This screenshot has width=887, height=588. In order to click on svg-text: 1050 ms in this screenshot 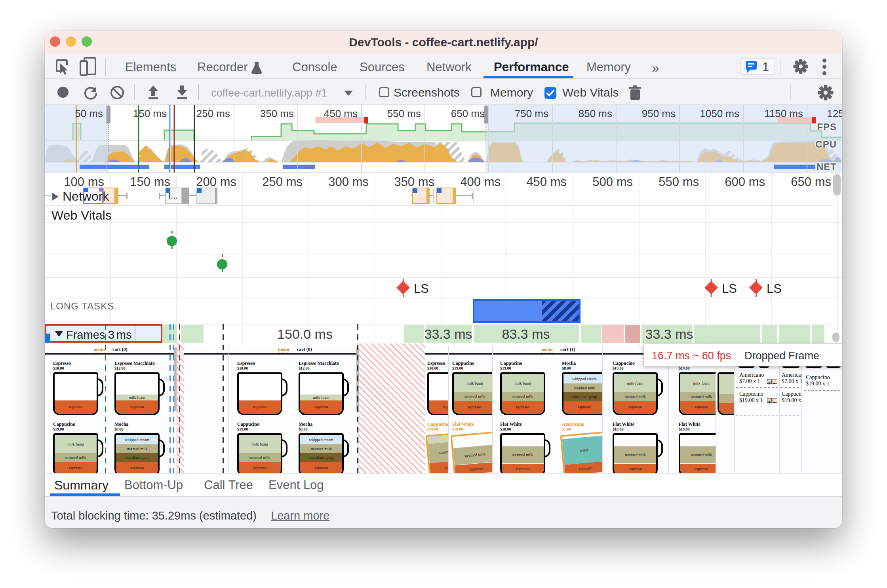, I will do `click(719, 114)`.